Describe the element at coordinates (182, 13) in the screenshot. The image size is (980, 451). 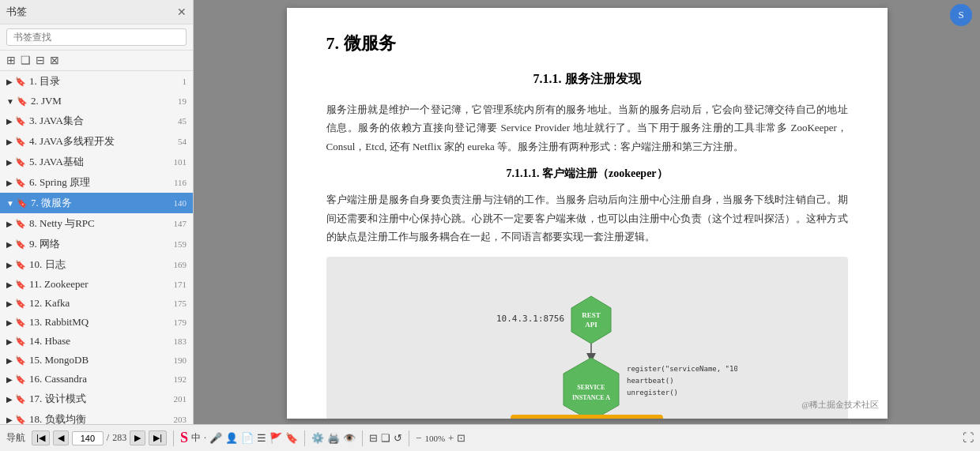
I see `close-icon: ✕` at that location.